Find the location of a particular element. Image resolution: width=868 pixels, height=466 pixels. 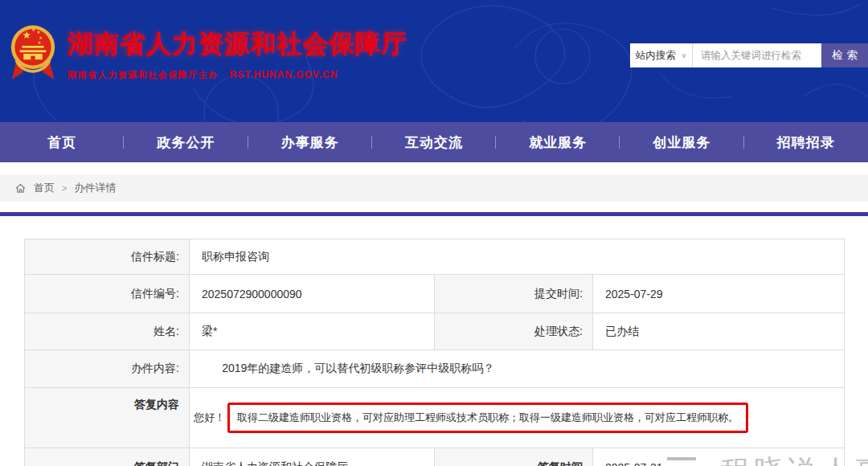

status-label: 处理状态: is located at coordinates (514, 332).